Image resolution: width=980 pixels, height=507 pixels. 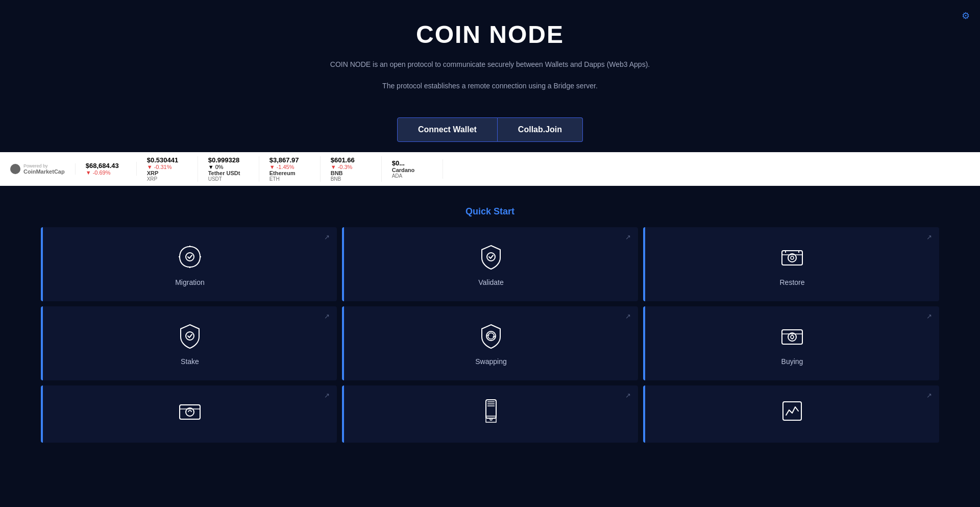 What do you see at coordinates (628, 237) in the screenshot?
I see `external-link-icon-validate: ↗` at bounding box center [628, 237].